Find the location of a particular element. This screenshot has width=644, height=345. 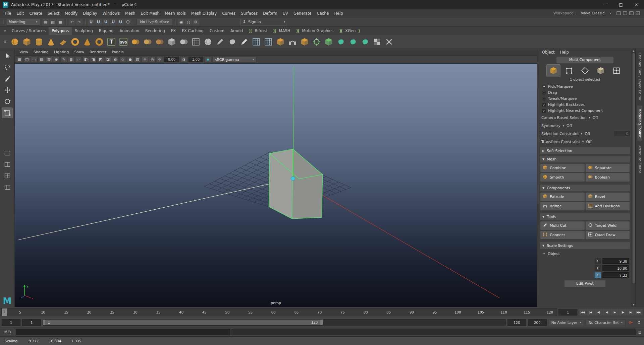

separate-shelf-icon is located at coordinates (184, 42).